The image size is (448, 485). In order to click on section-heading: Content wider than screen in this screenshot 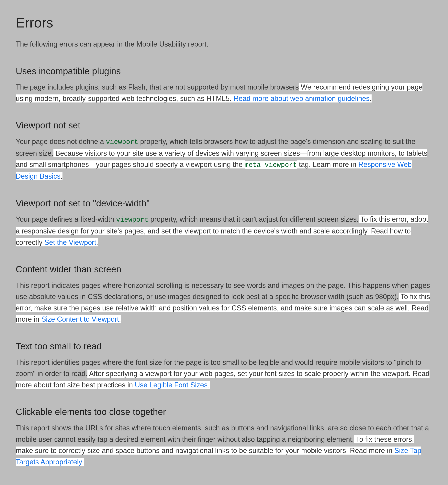, I will do `click(224, 269)`.